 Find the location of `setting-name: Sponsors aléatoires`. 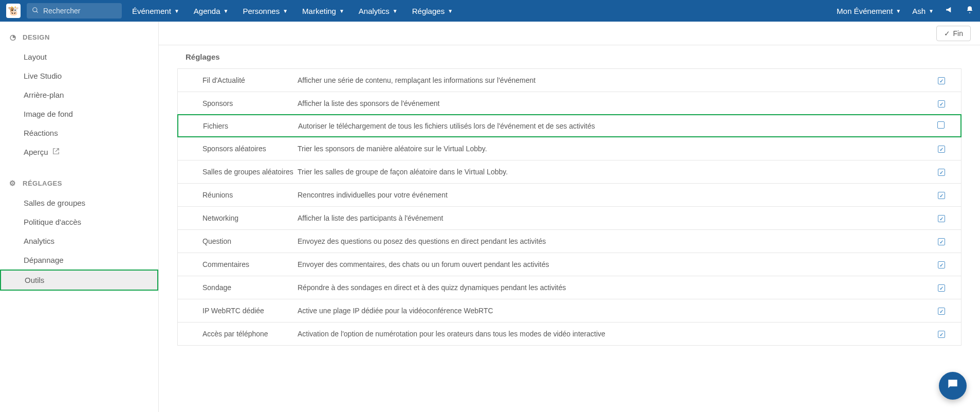

setting-name: Sponsors aléatoires is located at coordinates (250, 149).